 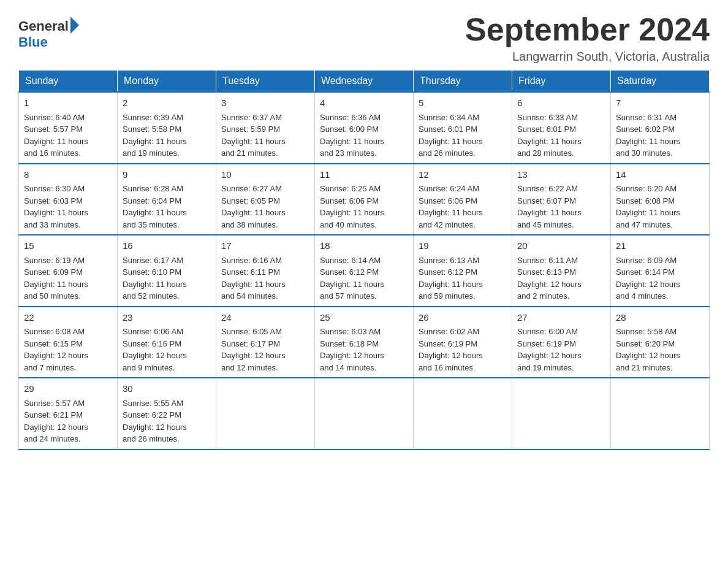 What do you see at coordinates (254, 350) in the screenshot?
I see `day-info: Sunrise: 6:05 AMSunset: 6:17 PMDaylight:…` at bounding box center [254, 350].